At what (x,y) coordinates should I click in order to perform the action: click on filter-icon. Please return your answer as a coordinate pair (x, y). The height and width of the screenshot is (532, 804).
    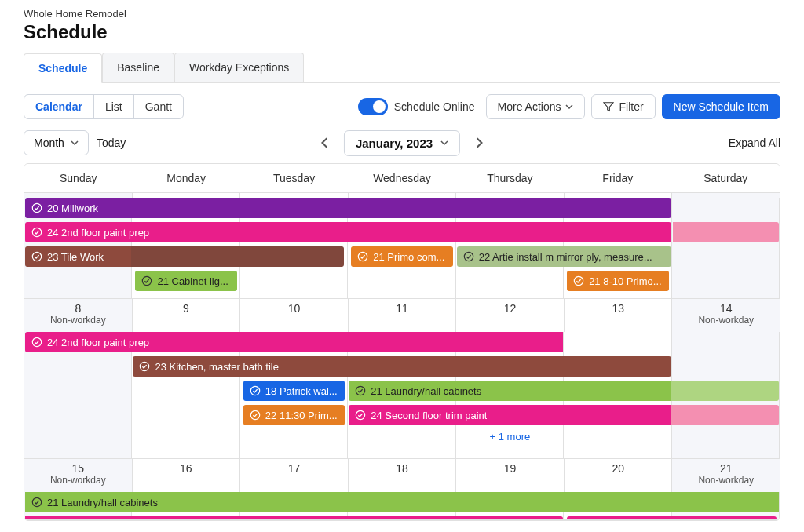
    Looking at the image, I should click on (608, 107).